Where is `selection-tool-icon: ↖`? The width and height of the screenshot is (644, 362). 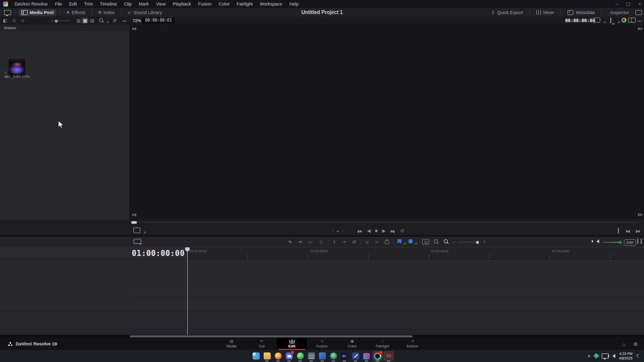
selection-tool-icon: ↖ is located at coordinates (290, 242).